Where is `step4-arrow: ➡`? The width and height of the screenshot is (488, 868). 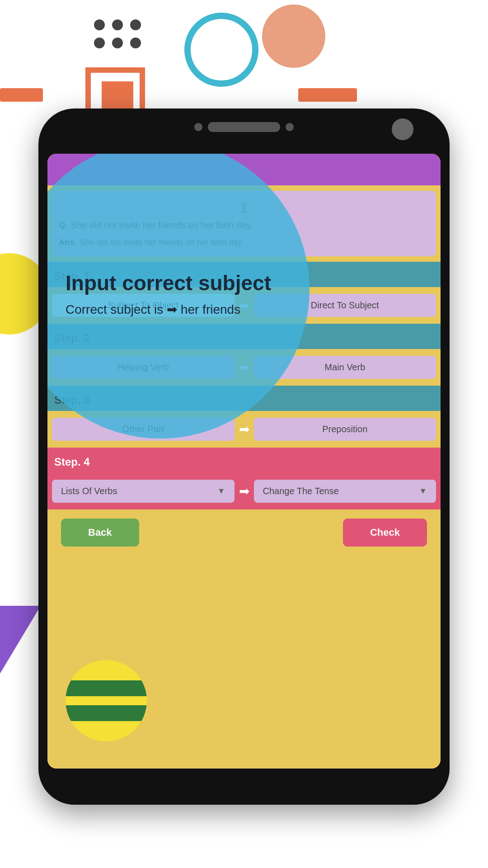
step4-arrow: ➡ is located at coordinates (244, 491).